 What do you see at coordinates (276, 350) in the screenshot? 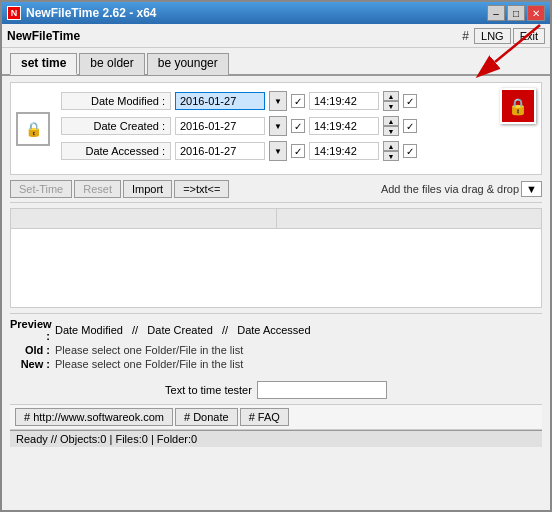
I see `preview-old-row: Old : Please select one Folder/File in t…` at bounding box center [276, 350].